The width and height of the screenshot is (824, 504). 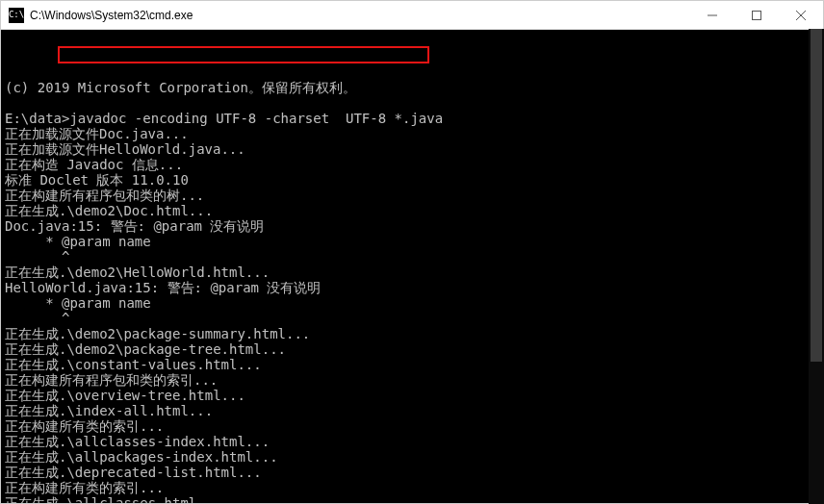 I want to click on scrollbar-thumb, so click(x=816, y=195).